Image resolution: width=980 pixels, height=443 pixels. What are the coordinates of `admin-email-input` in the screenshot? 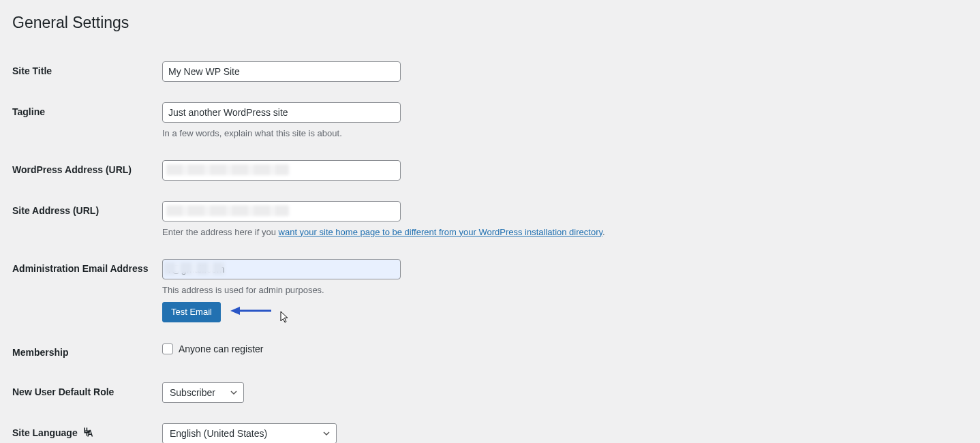 It's located at (281, 269).